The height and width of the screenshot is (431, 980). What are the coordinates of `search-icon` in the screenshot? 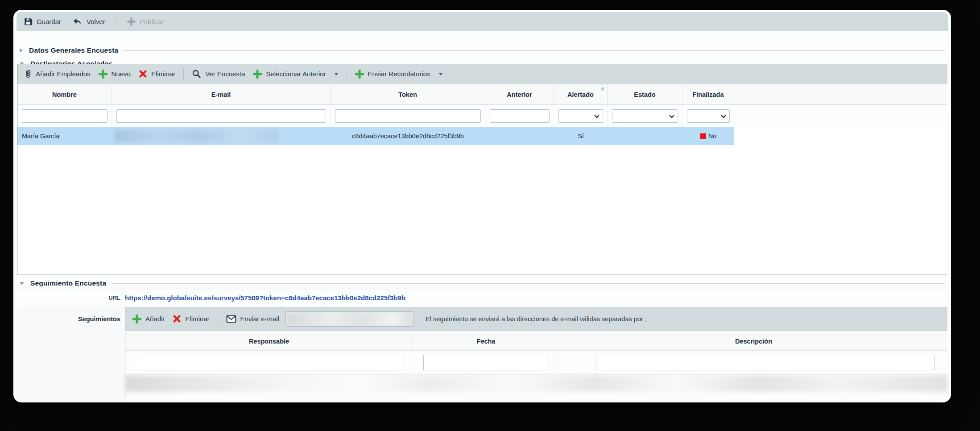 It's located at (196, 74).